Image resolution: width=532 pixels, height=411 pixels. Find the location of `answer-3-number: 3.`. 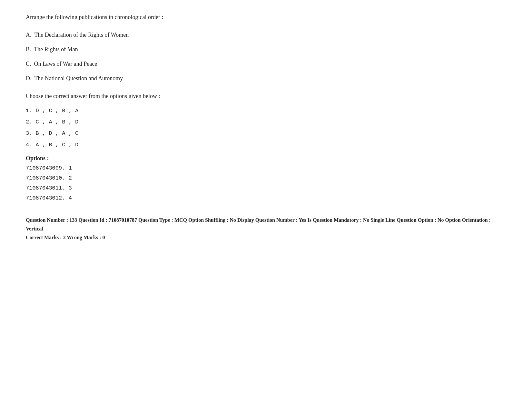

answer-3-number: 3. is located at coordinates (31, 133).